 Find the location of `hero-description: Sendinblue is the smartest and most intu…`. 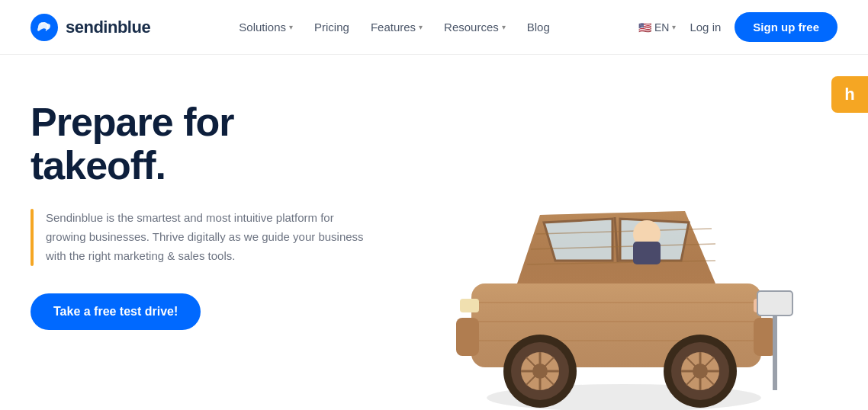

hero-description: Sendinblue is the smartest and most intu… is located at coordinates (206, 237).